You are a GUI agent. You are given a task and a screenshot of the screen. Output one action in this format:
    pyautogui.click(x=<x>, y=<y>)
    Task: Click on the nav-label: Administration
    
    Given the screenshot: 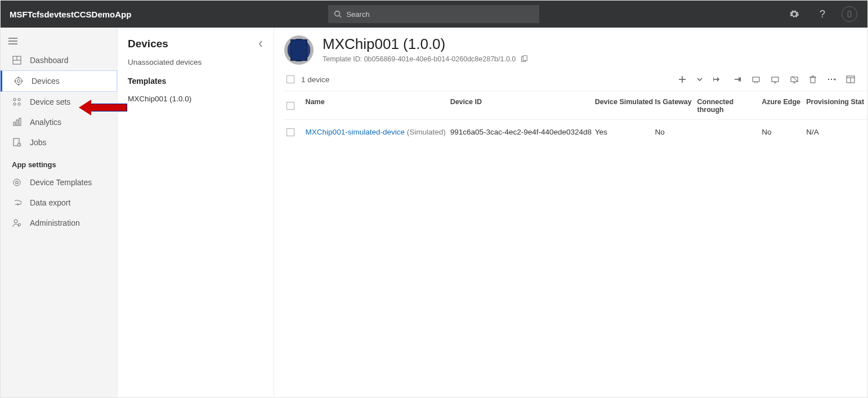 What is the action you would take?
    pyautogui.click(x=55, y=223)
    